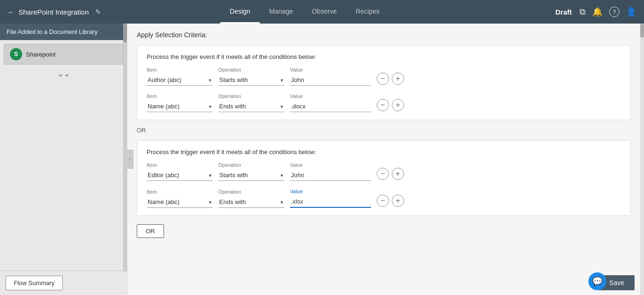  Describe the element at coordinates (63, 32) in the screenshot. I see `sidebar-trigger: File Added to a Document Library` at that location.